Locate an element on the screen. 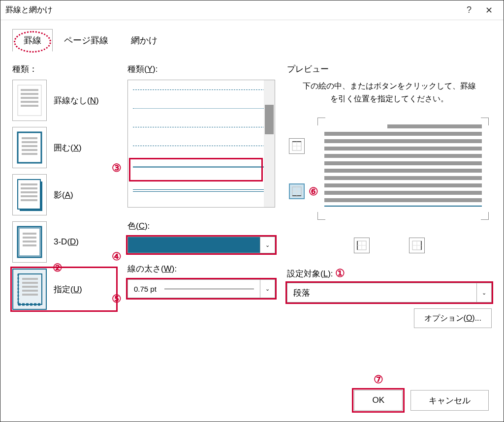  color-heading: 色(C): is located at coordinates (201, 226).